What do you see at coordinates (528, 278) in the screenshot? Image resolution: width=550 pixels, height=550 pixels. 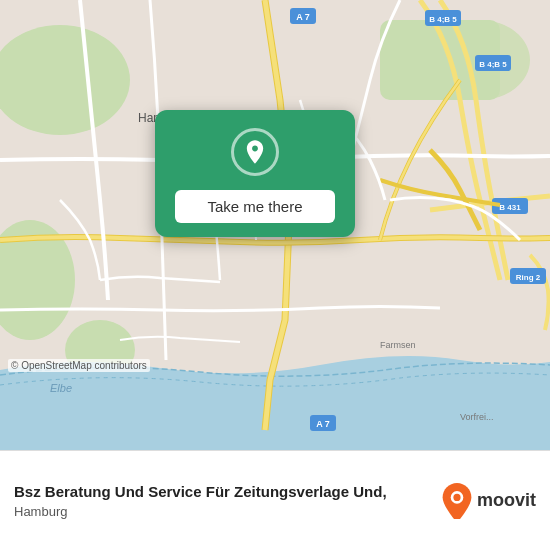 I see `svg-text: Ring 2` at bounding box center [528, 278].